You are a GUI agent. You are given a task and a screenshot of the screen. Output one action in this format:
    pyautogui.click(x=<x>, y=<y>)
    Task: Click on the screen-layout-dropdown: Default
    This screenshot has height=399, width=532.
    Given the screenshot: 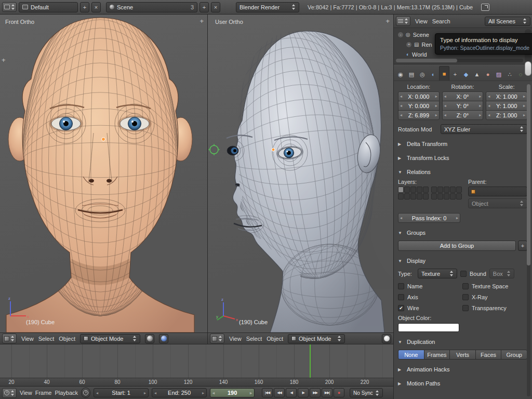 What is the action you would take?
    pyautogui.click(x=48, y=7)
    